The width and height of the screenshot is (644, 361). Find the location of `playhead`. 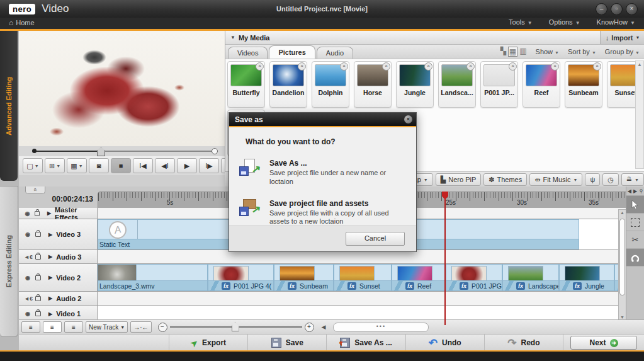

playhead is located at coordinates (445, 258).